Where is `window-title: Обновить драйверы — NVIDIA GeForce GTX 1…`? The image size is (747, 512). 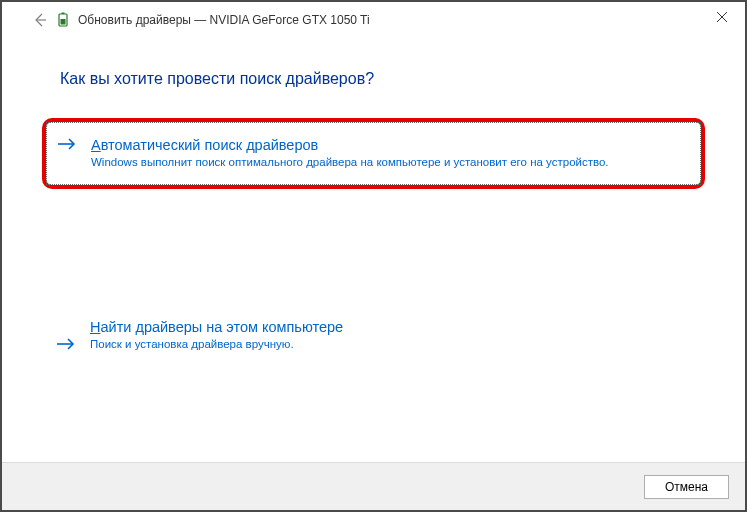
window-title: Обновить драйверы — NVIDIA GeForce GTX 1… is located at coordinates (224, 20).